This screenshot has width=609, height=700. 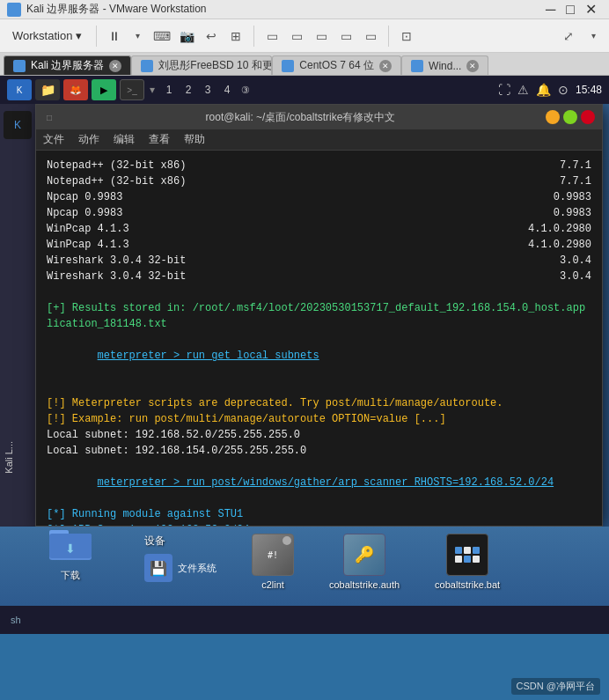 I want to click on clock: 15:48, so click(x=589, y=90).